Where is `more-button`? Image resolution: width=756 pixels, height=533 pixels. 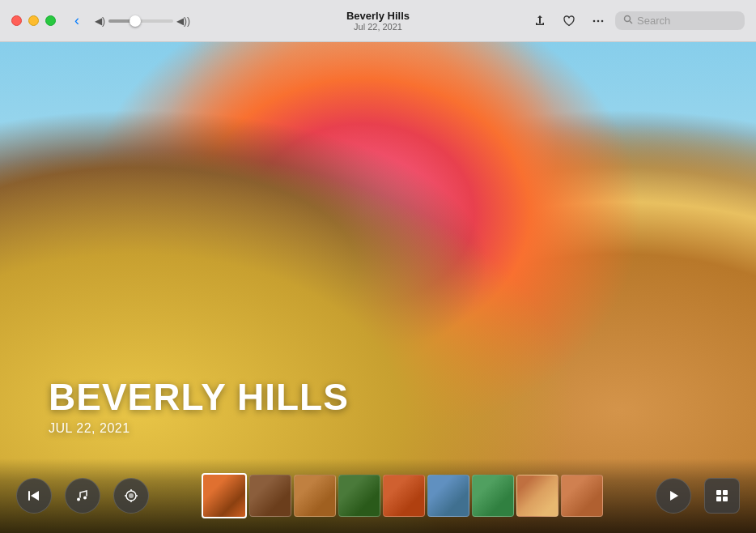
more-button is located at coordinates (598, 21).